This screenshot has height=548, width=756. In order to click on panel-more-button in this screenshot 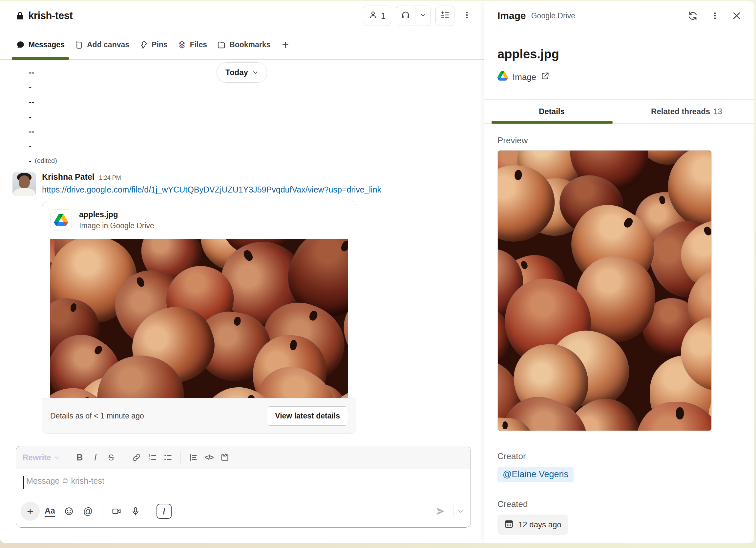, I will do `click(715, 16)`.